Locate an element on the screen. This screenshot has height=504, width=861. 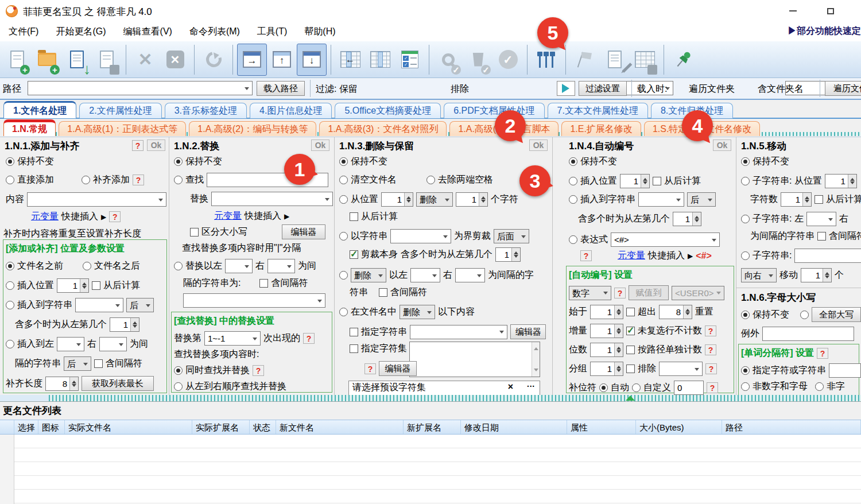
column-new-ext: 新扩展名 is located at coordinates (432, 427).